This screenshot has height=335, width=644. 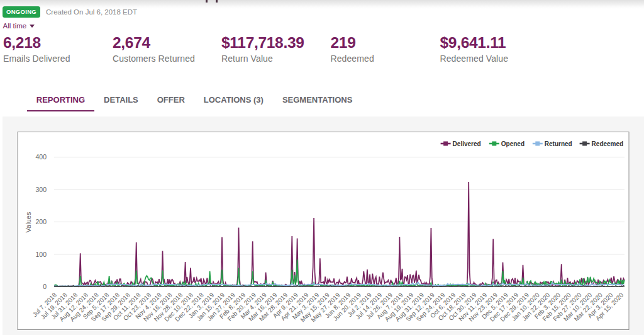 I want to click on svg-text: 200, so click(x=41, y=222).